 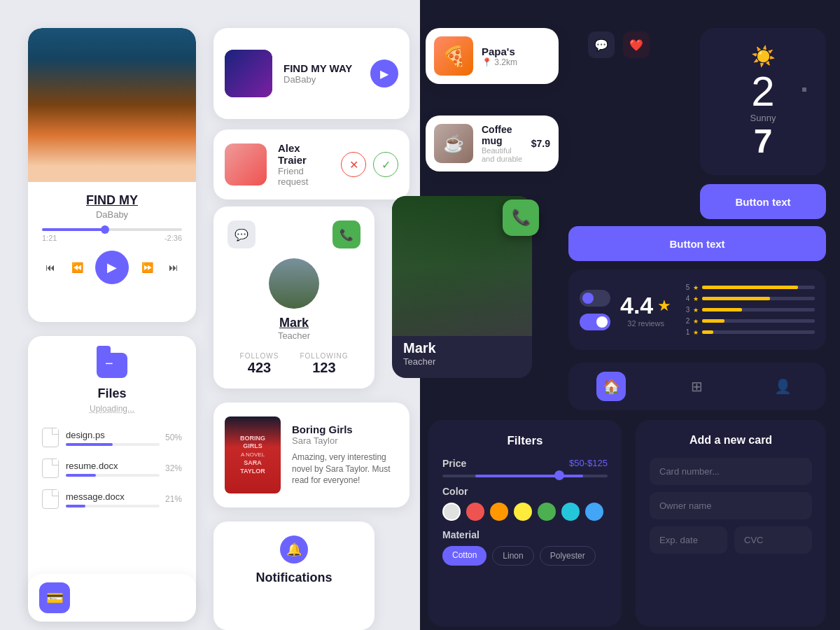 What do you see at coordinates (595, 298) in the screenshot?
I see `toggle-off` at bounding box center [595, 298].